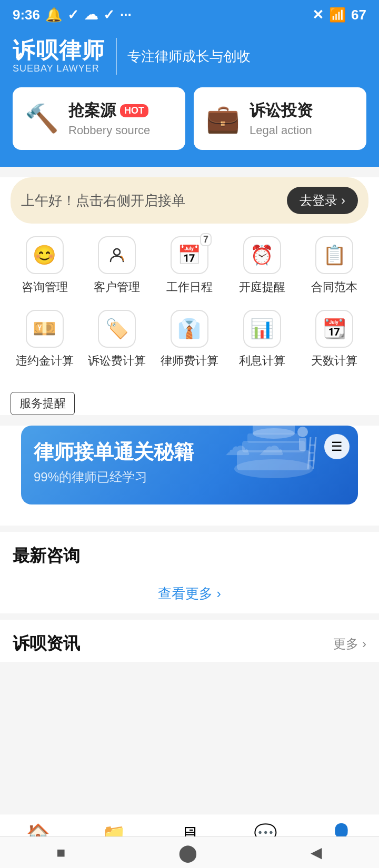  What do you see at coordinates (190, 339) in the screenshot?
I see `icon-row-2: 💴 违约金计算 🏷️ 诉讼费计算 👔 律师费计算 📊 利息计算 📆 天数计算` at bounding box center [190, 339].